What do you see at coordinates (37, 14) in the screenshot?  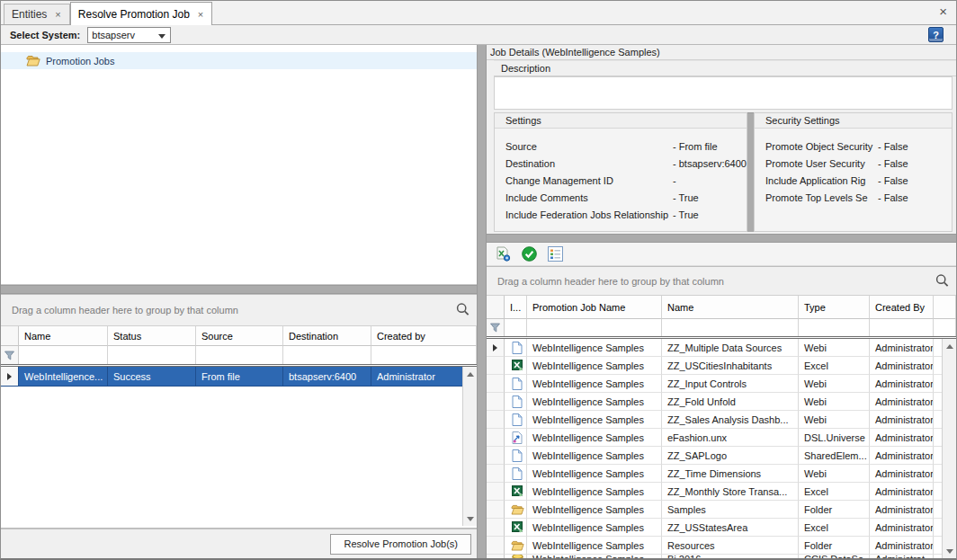 I see `tab-entities: Entities ×` at bounding box center [37, 14].